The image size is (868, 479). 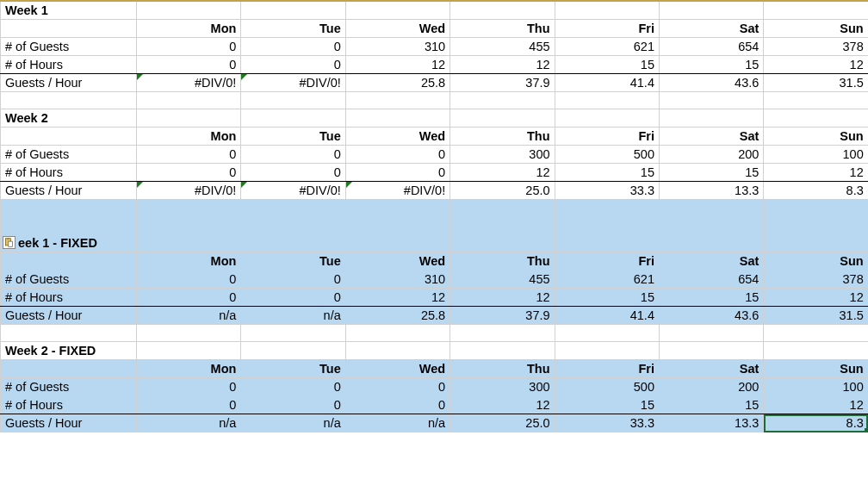 What do you see at coordinates (503, 279) in the screenshot?
I see `cell: 455` at bounding box center [503, 279].